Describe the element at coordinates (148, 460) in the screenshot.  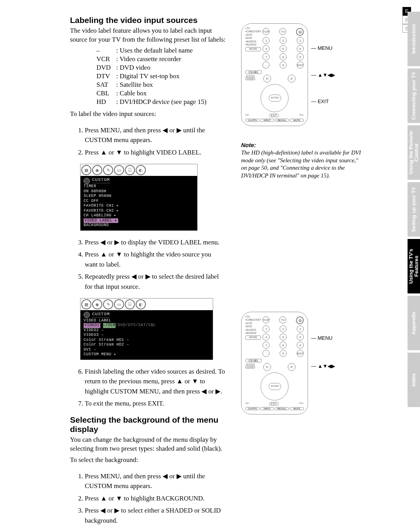
I see `to-select-text: To select the background:` at that location.